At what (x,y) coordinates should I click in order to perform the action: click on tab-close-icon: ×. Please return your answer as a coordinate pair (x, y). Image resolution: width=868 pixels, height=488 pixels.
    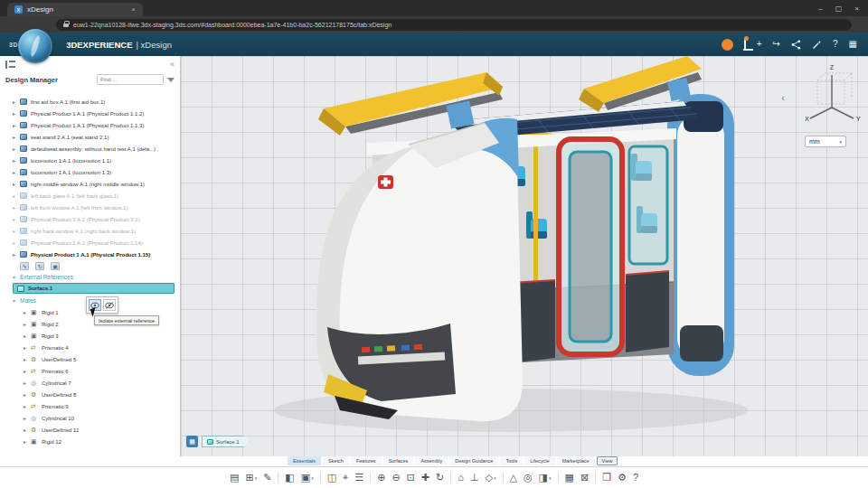
    Looking at the image, I should click on (134, 9).